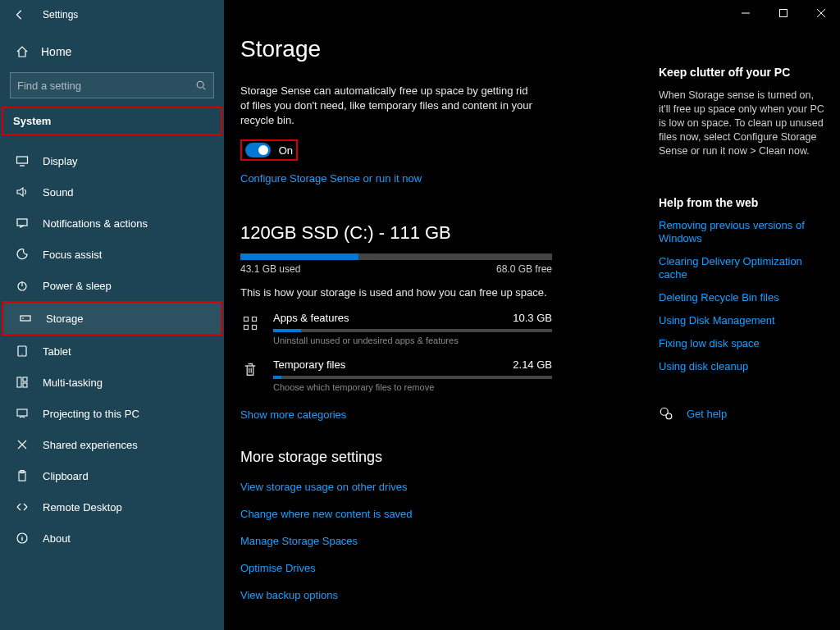 Image resolution: width=840 pixels, height=630 pixels. What do you see at coordinates (112, 382) in the screenshot?
I see `sidebar-item-multitasking: Multi-tasking` at bounding box center [112, 382].